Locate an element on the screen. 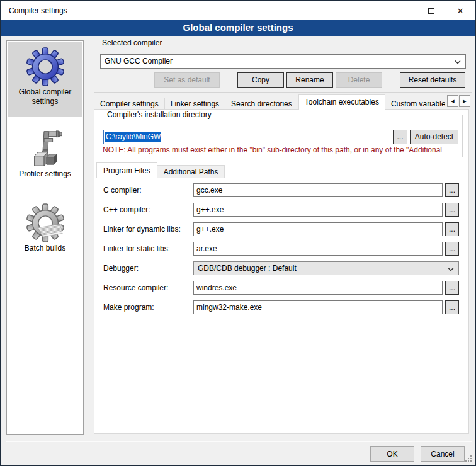 This screenshot has width=476, height=466. tab-scroll-left-icon: ◀ is located at coordinates (452, 101).